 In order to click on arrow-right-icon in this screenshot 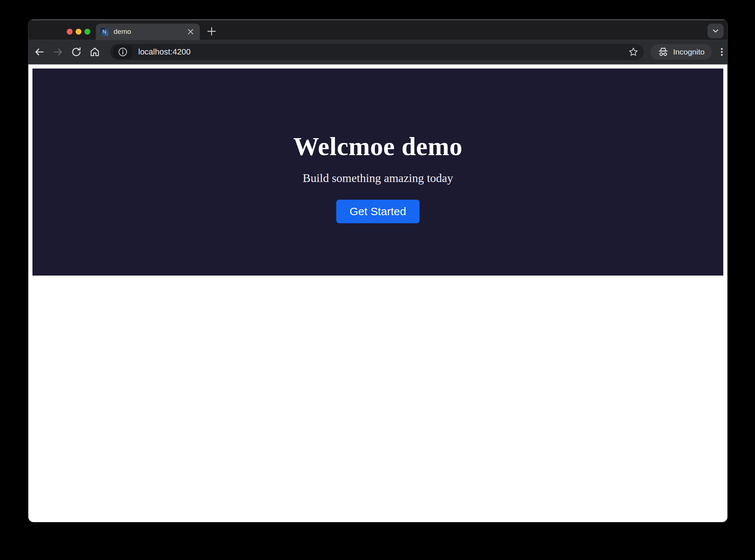, I will do `click(58, 52)`.